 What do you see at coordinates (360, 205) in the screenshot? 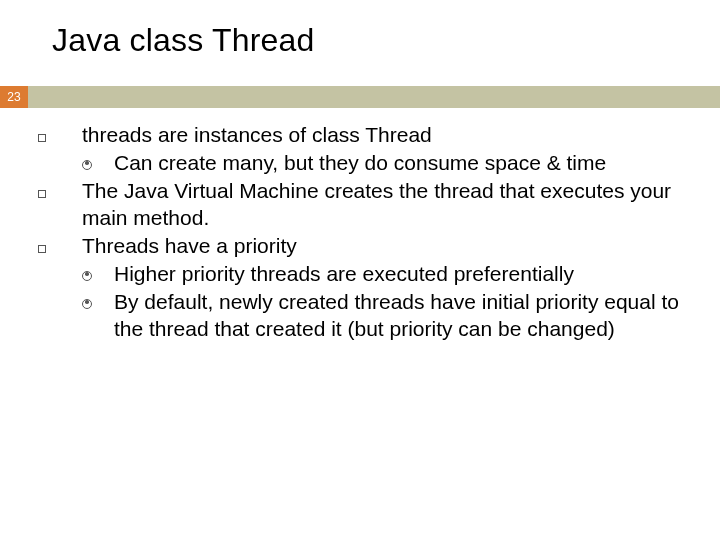
I see `list-item: The Java Virtual Machine creates the thr…` at bounding box center [360, 205].